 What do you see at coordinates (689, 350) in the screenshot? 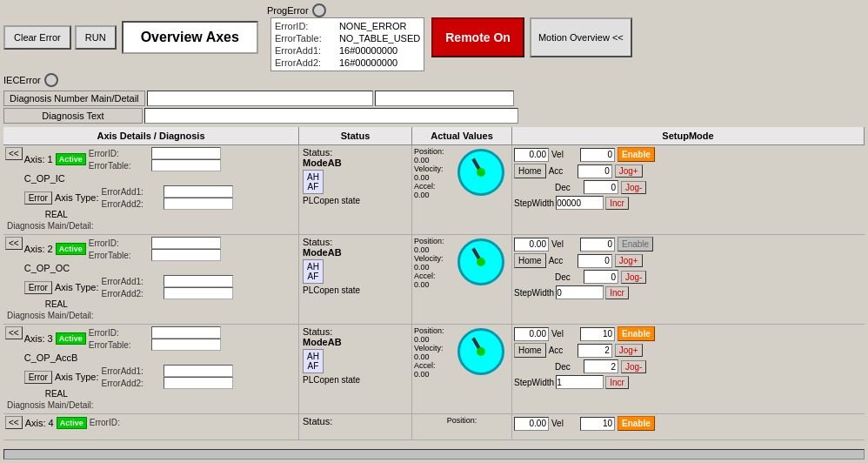
I see `axis-3-setup-row2: Home Acc Jog+` at bounding box center [689, 350].